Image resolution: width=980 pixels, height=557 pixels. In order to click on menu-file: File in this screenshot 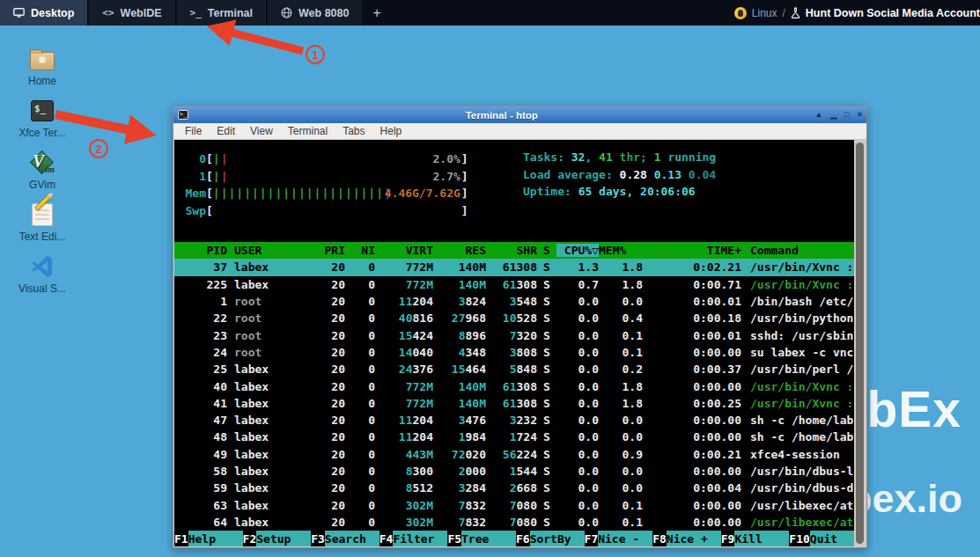, I will do `click(194, 131)`.